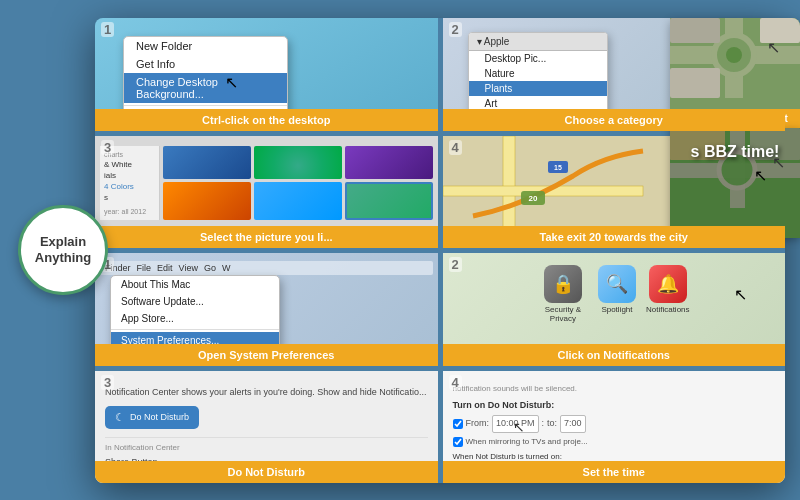 The image size is (800, 500). Describe the element at coordinates (527, 442) in the screenshot. I see `mirror-label: When mirroring to TVs and proje...` at that location.